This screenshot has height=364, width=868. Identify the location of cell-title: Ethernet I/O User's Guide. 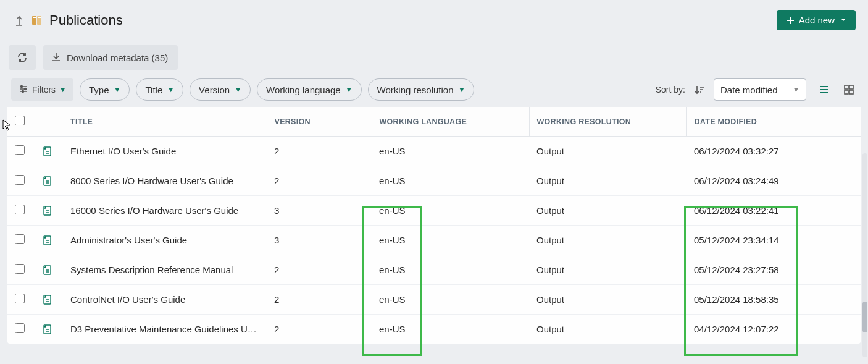
(165, 151).